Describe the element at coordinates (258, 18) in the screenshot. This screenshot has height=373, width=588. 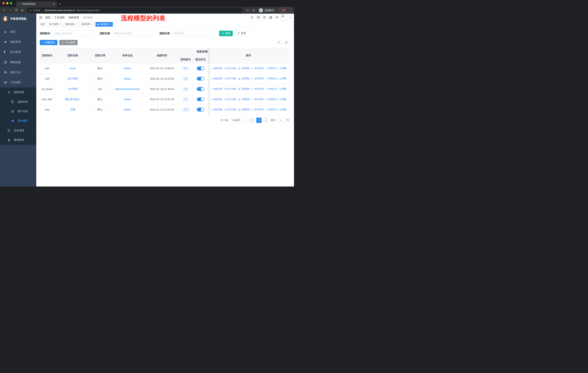
I see `github-icon` at that location.